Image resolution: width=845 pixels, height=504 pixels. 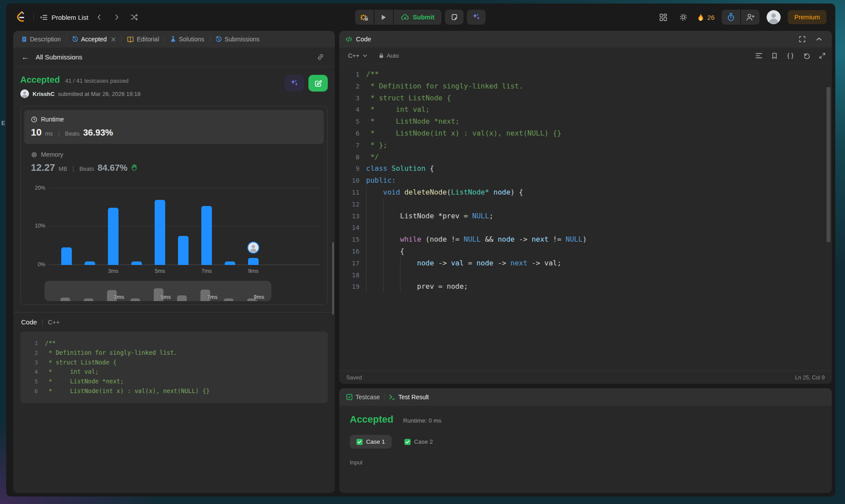 What do you see at coordinates (26, 57) in the screenshot?
I see `back-button: ←` at bounding box center [26, 57].